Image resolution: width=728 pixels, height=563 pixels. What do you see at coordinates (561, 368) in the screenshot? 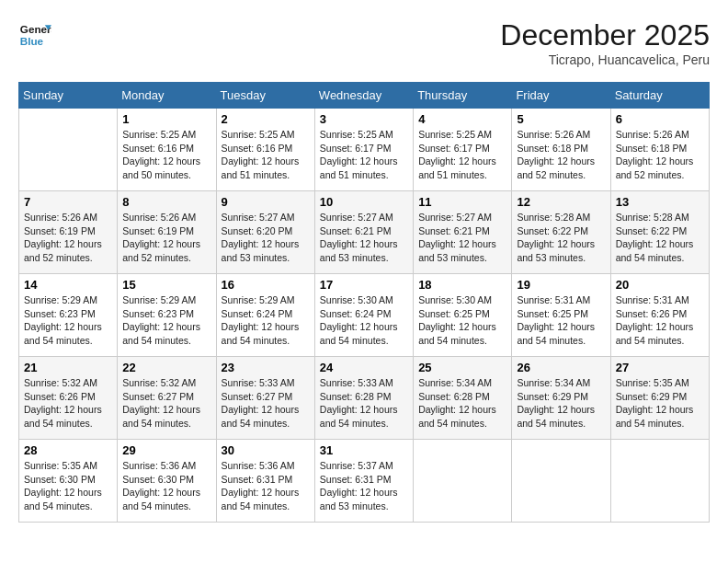
I see `day-number: 26` at bounding box center [561, 368].